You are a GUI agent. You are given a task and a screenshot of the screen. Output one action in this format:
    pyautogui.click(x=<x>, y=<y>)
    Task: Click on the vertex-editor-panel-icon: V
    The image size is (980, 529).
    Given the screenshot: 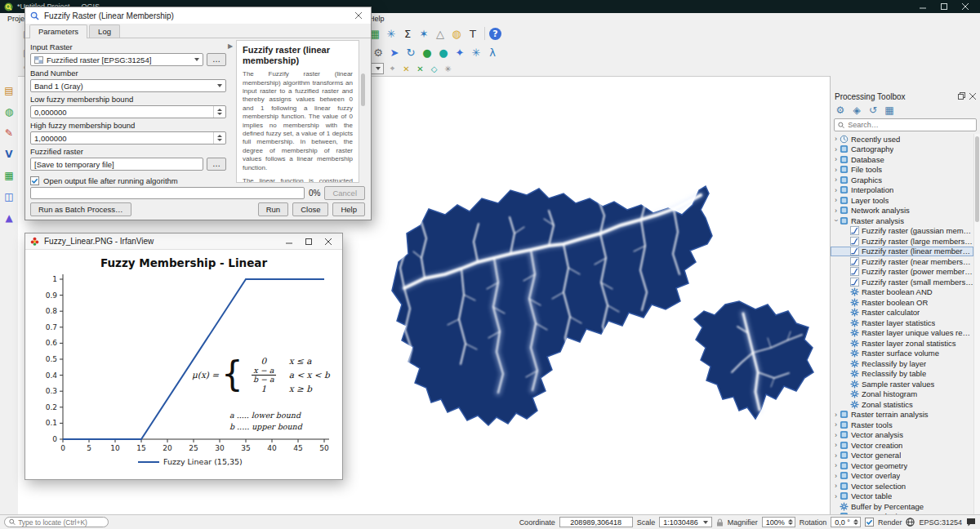 What is the action you would take?
    pyautogui.click(x=9, y=154)
    